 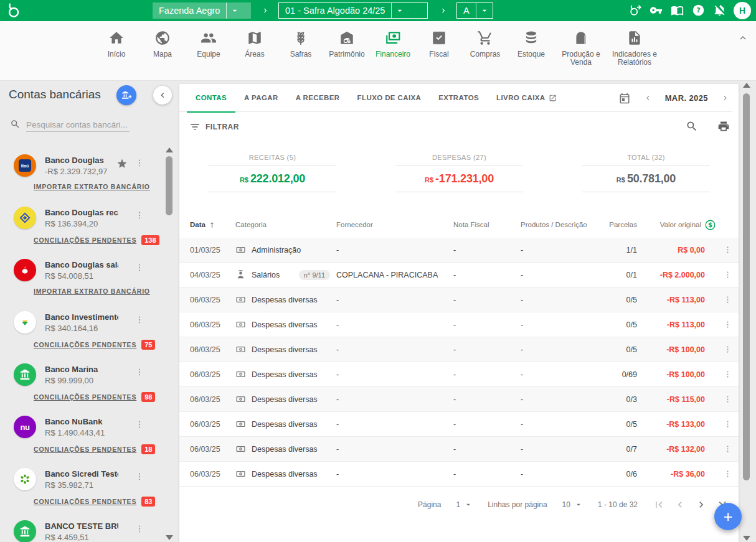 I want to click on page-select: 1, so click(x=465, y=505).